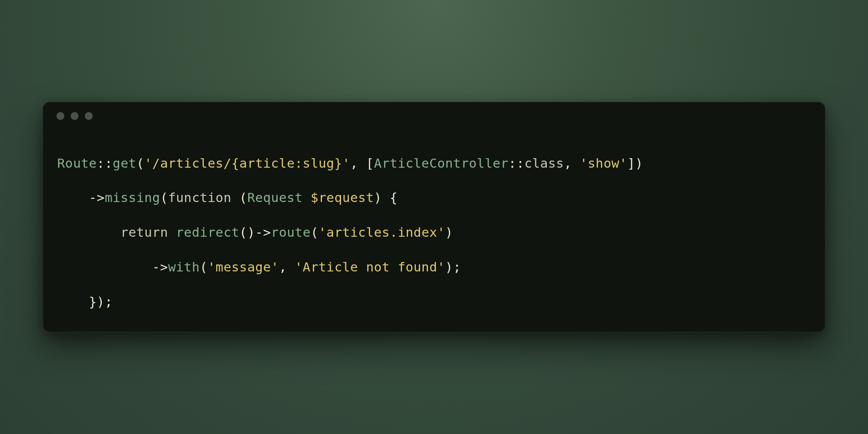  I want to click on token-punct: );, so click(453, 267).